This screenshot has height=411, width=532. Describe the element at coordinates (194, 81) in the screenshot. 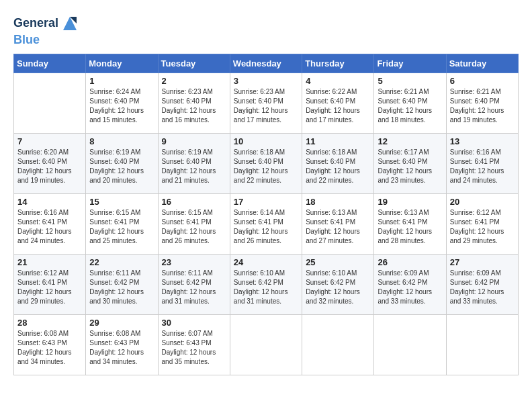

I see `day-number: 2` at that location.